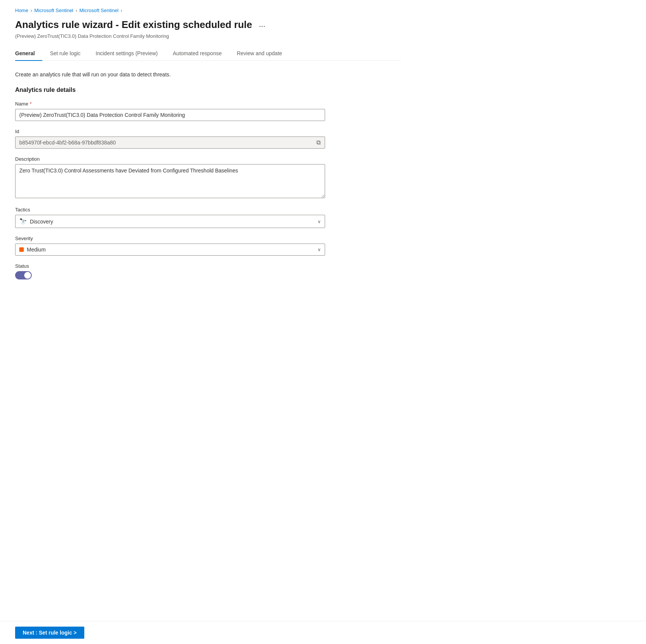  Describe the element at coordinates (76, 11) in the screenshot. I see `breadcrumb-sep-2: ›` at that location.